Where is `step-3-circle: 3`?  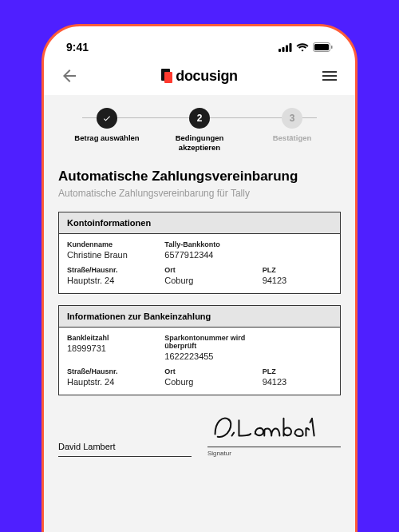
step-3-circle: 3 is located at coordinates (292, 118).